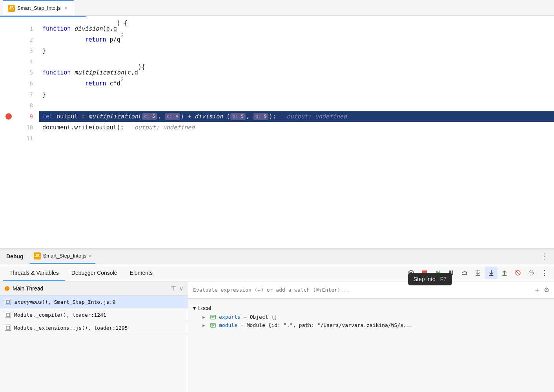  I want to click on line-num-3: 3, so click(24, 51).